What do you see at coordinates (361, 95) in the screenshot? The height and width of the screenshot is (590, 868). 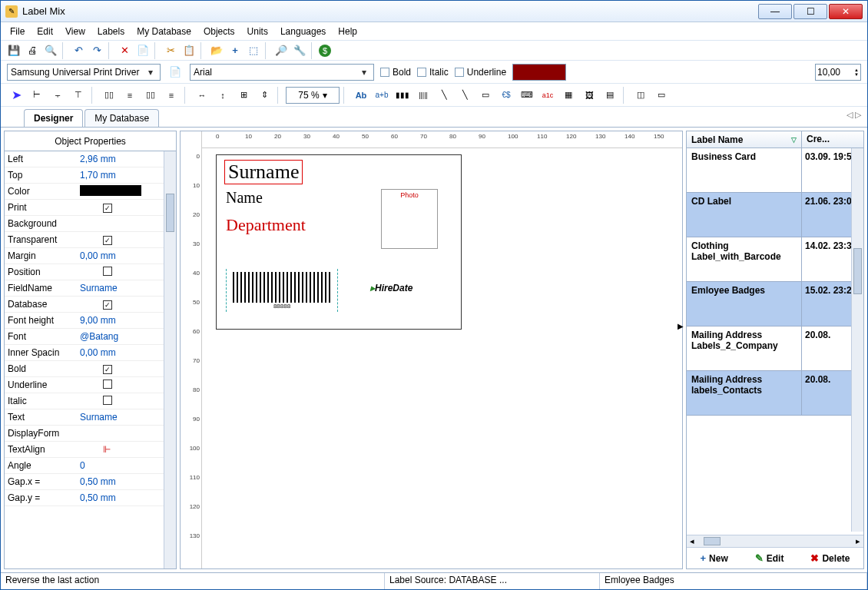 I see `text-tool-icon: Ab` at bounding box center [361, 95].